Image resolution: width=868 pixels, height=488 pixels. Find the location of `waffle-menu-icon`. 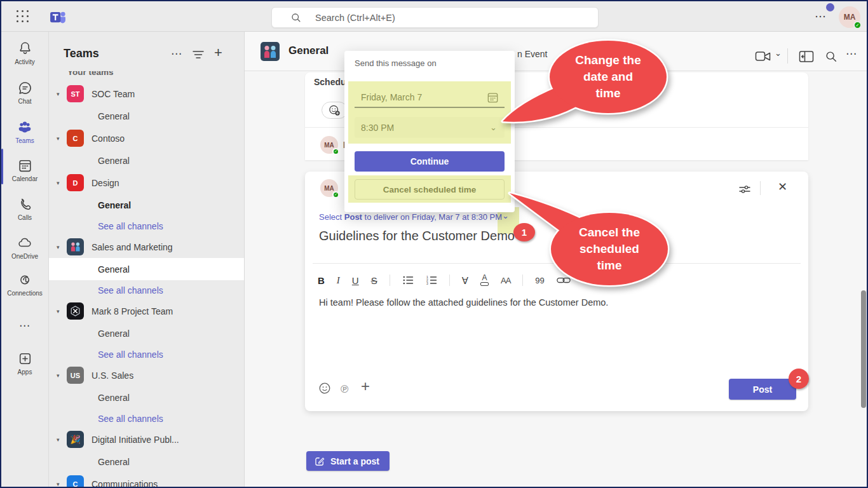

waffle-menu-icon is located at coordinates (23, 17).